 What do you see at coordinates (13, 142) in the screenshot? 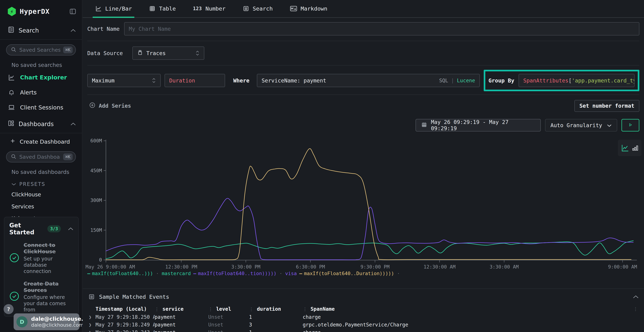
I see `plus-icon` at bounding box center [13, 142].